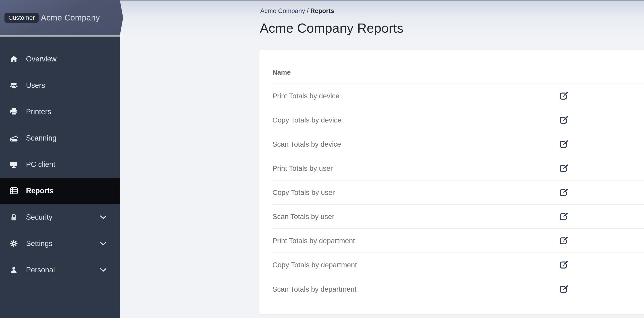 Image resolution: width=644 pixels, height=318 pixels. Describe the element at coordinates (322, 11) in the screenshot. I see `breadcrumb-current: Reports` at that location.